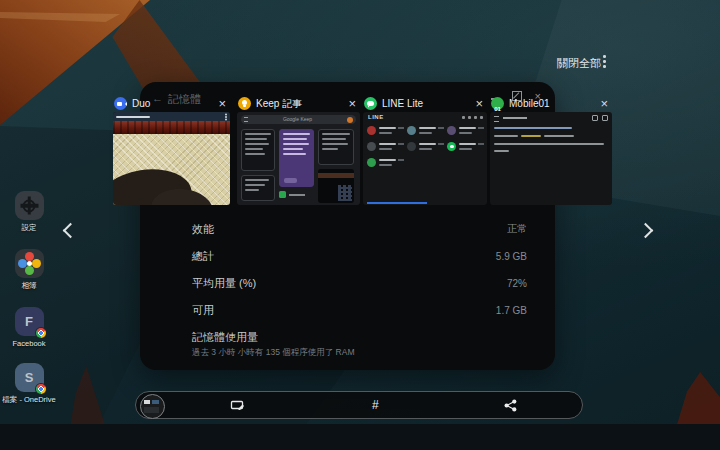 The width and height of the screenshot is (720, 450). What do you see at coordinates (397, 203) in the screenshot?
I see `line-progress-bar` at bounding box center [397, 203].